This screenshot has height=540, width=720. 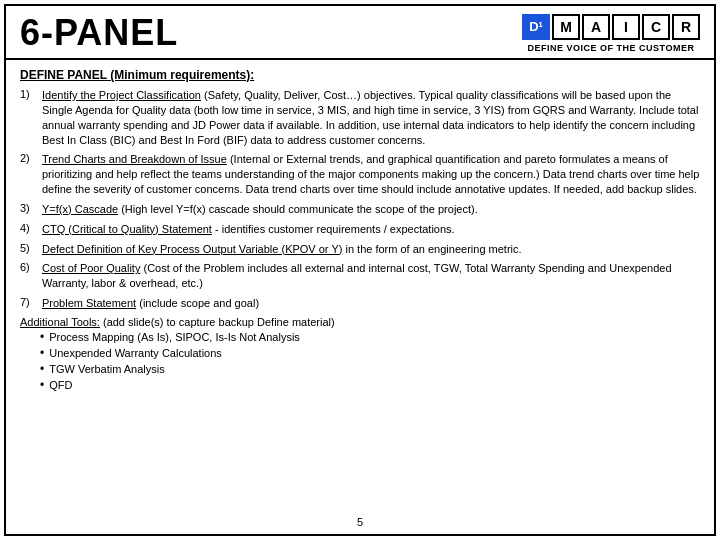 I want to click on item-rest-3: (High level Y=f(x) cascade should commun…, so click(x=298, y=209).